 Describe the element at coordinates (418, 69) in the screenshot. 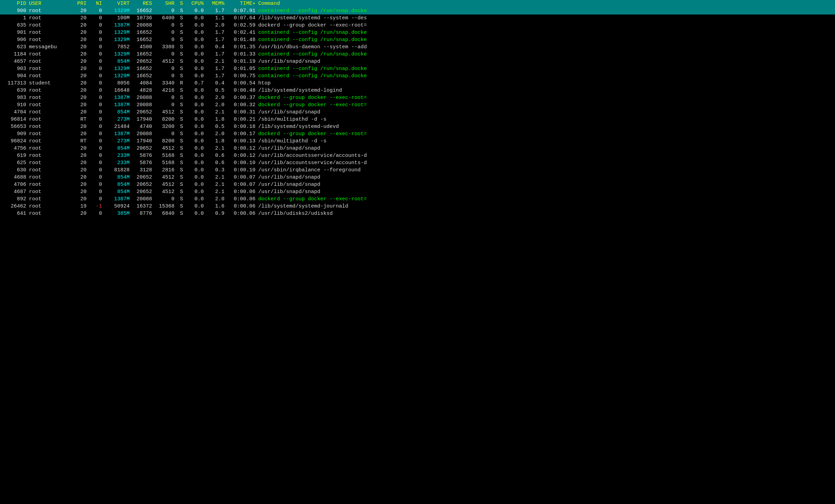

I see `table-row: 903 root 20 0 1329M 16652 0 S 0.0 1.7 0:…` at that location.